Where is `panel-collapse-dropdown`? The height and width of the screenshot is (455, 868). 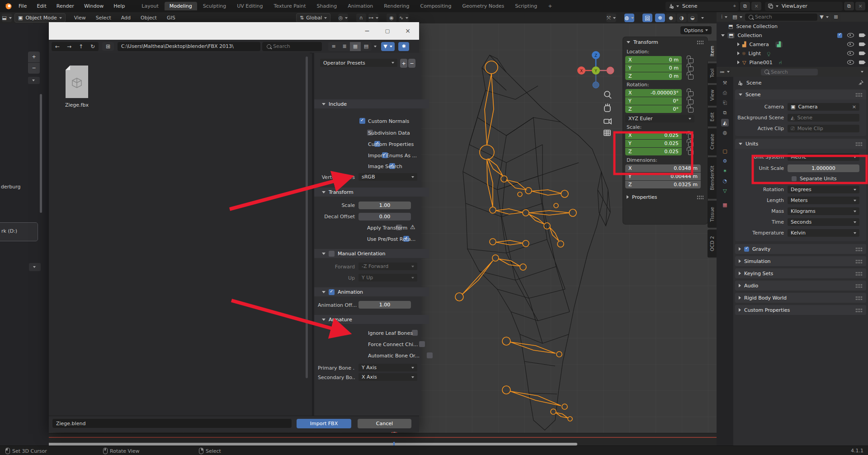 panel-collapse-dropdown is located at coordinates (35, 267).